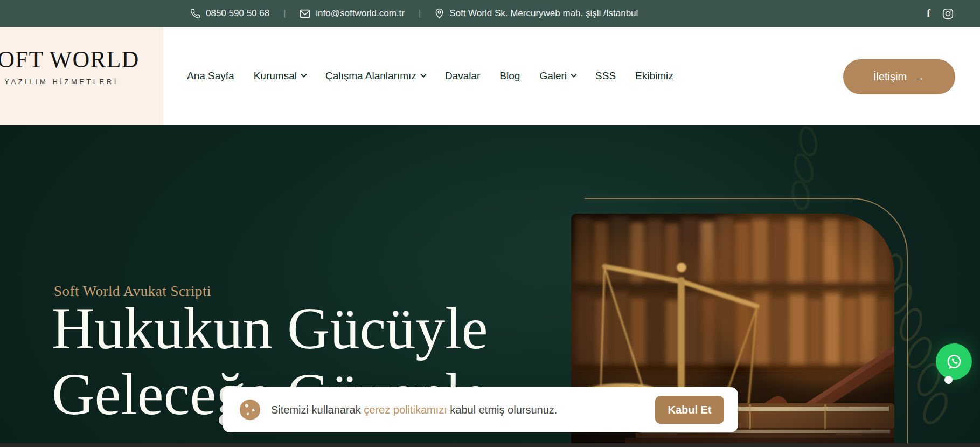 The image size is (980, 447). I want to click on instagram-icon, so click(948, 14).